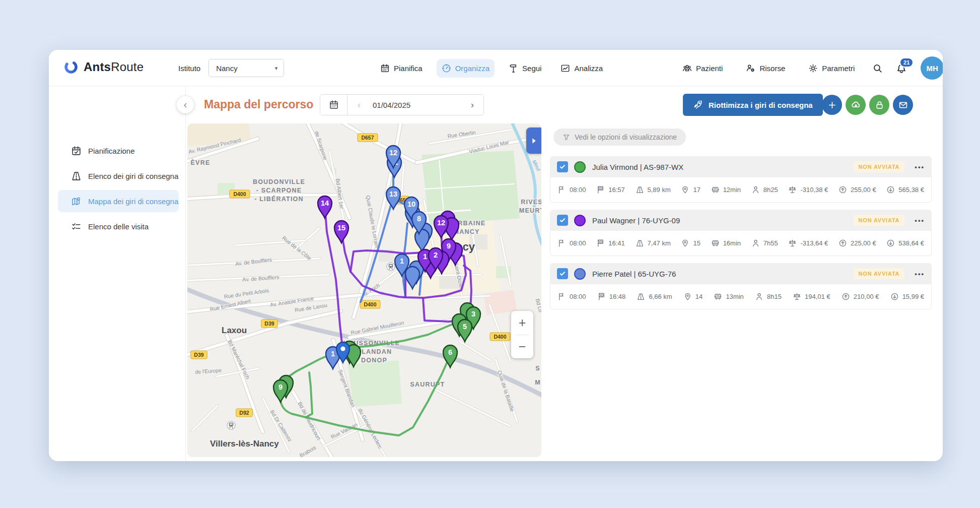 This screenshot has height=508, width=980. I want to click on road-icon, so click(641, 296).